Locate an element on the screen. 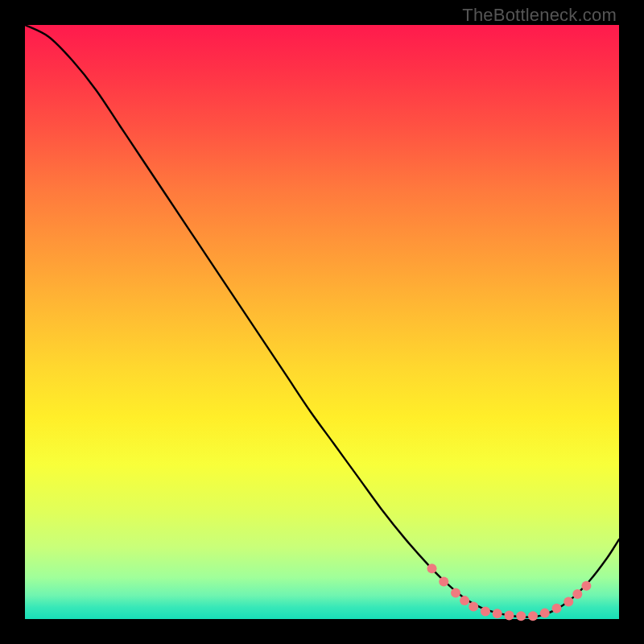 The image size is (644, 644). watermark-label: TheBottleneck.com is located at coordinates (539, 15).